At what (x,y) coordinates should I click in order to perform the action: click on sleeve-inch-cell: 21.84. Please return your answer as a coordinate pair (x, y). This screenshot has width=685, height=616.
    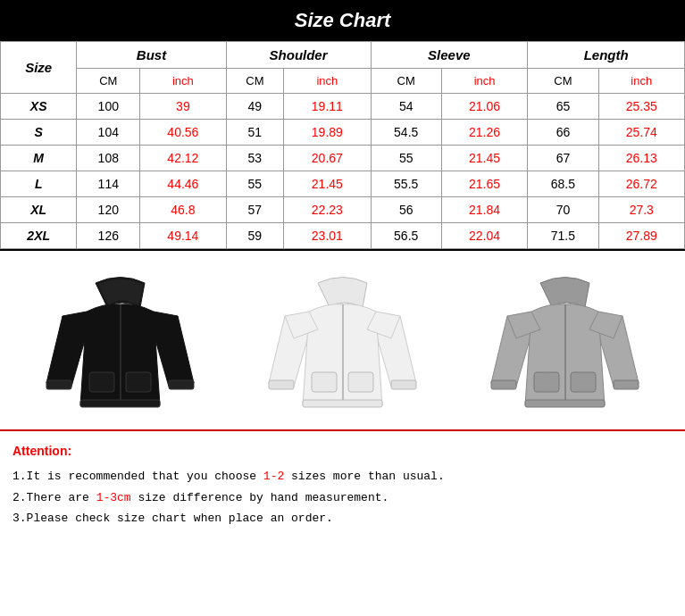
    Looking at the image, I should click on (484, 211).